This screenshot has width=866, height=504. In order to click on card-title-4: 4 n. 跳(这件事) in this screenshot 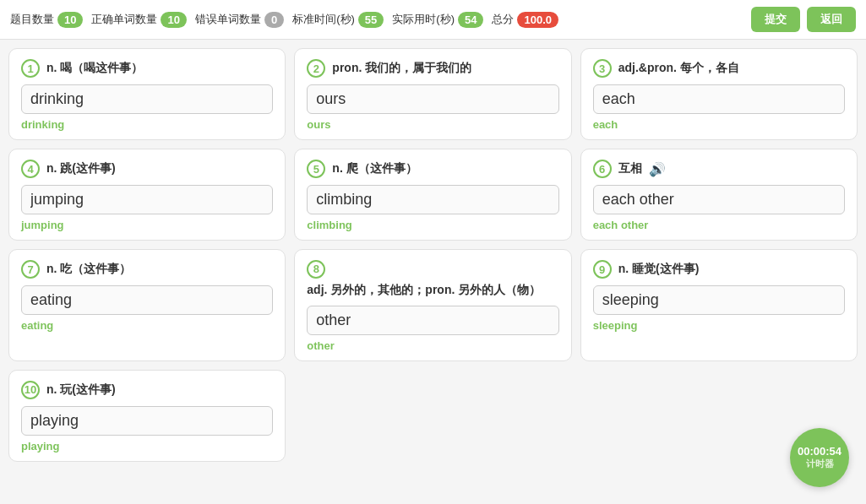, I will do `click(147, 169)`.